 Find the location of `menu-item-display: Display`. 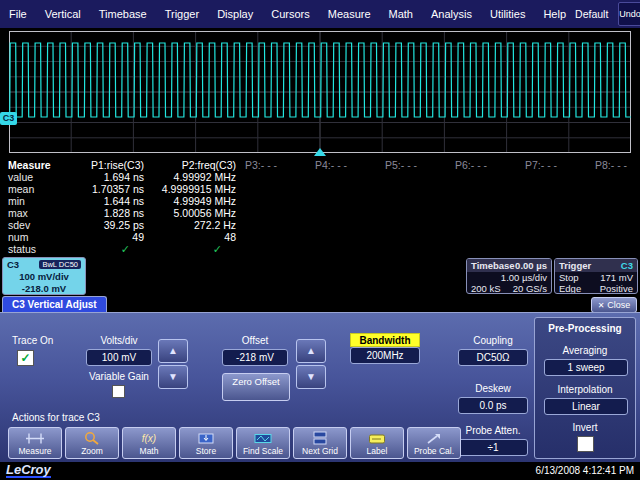

menu-item-display: Display is located at coordinates (235, 14).